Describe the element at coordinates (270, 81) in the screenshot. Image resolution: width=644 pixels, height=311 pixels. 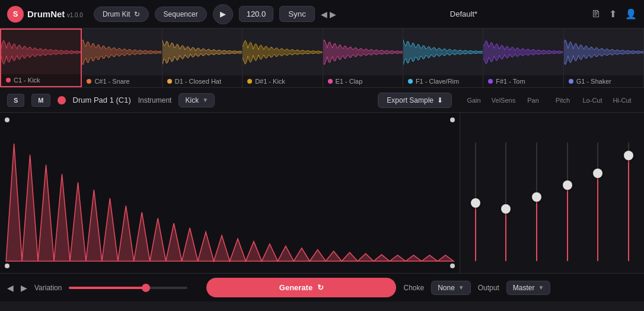
I see `pad-name-ds1: D#1 - Kick` at that location.